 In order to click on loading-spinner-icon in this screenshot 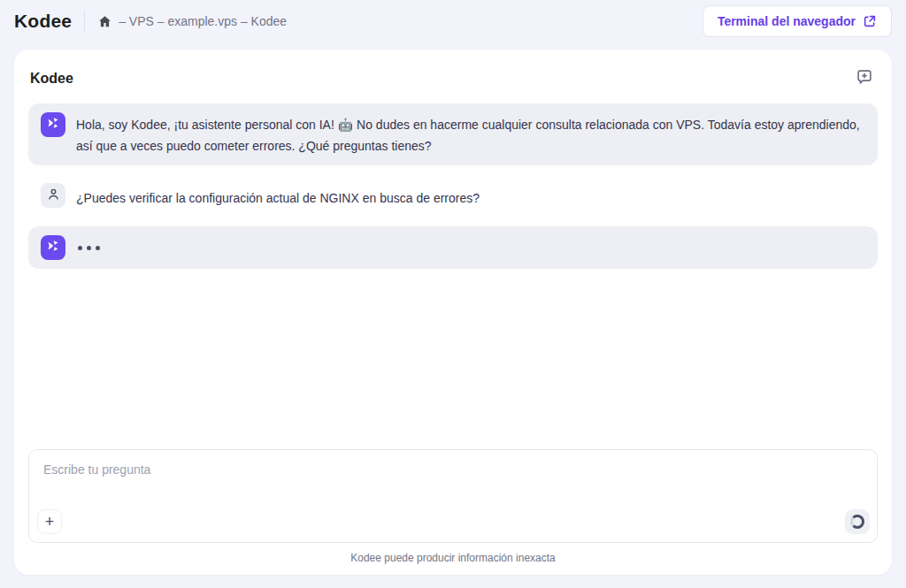, I will do `click(857, 522)`.